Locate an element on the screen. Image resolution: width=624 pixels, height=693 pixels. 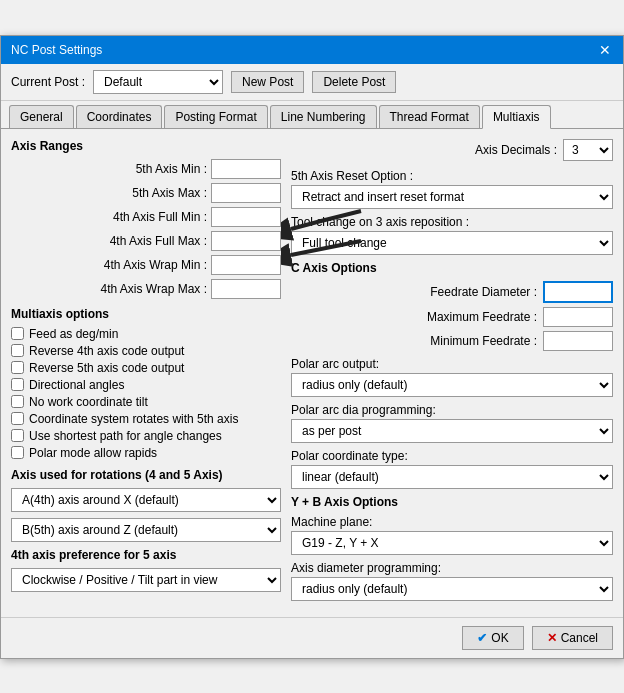
polar-coord-type-row: Polar coordinate type: linear (default) is located at coordinates (452, 469).